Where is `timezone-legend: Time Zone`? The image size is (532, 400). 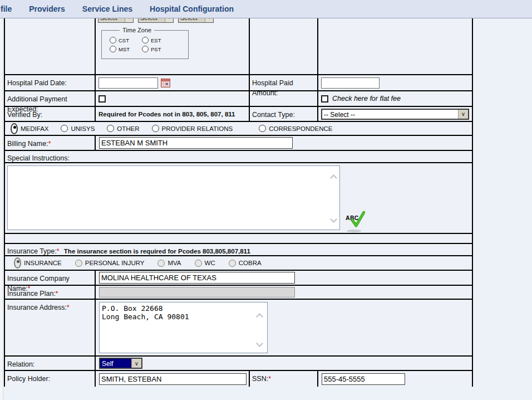 timezone-legend: Time Zone is located at coordinates (137, 30).